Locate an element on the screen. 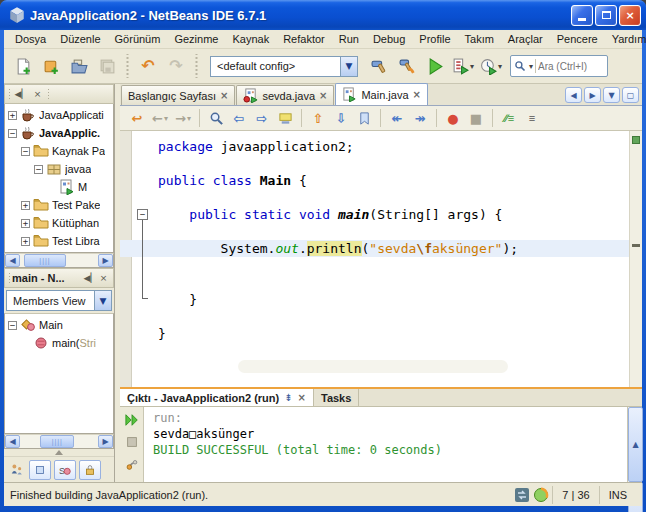 The height and width of the screenshot is (512, 646). stop-macro-button: ■ is located at coordinates (476, 118).